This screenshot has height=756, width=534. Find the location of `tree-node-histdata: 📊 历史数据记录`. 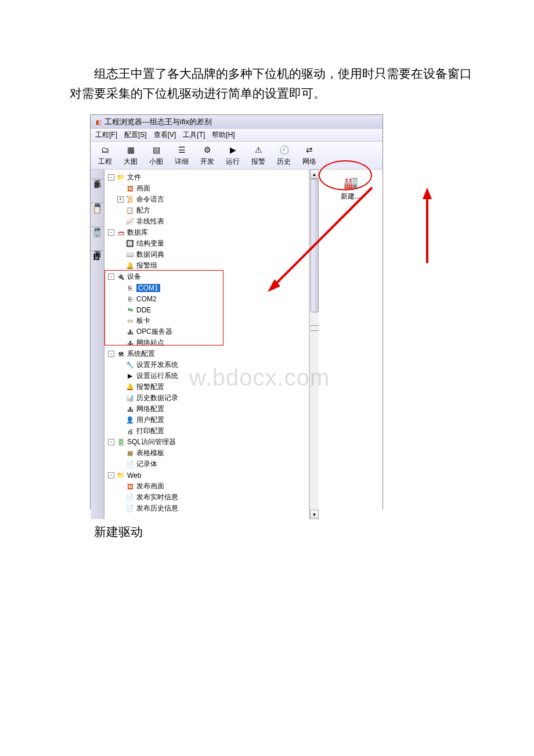

tree-node-histdata: 📊 历史数据记录 is located at coordinates (207, 398).